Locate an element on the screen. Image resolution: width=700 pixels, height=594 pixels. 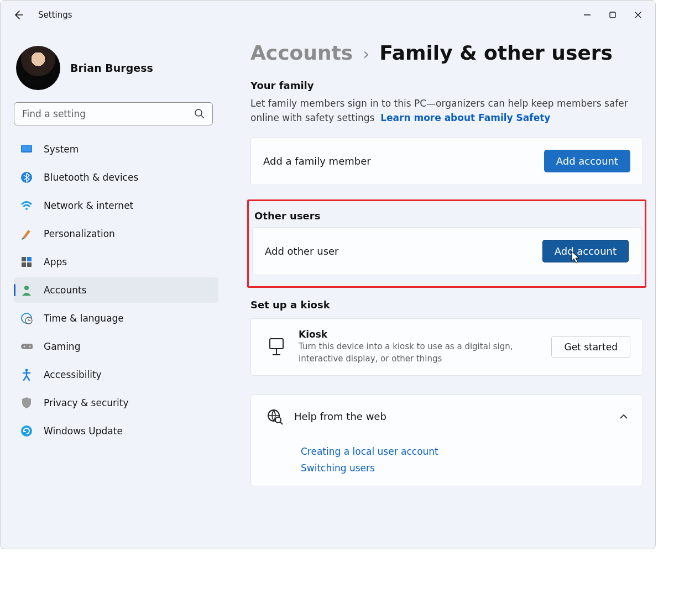
window-title: Settings is located at coordinates (55, 15).